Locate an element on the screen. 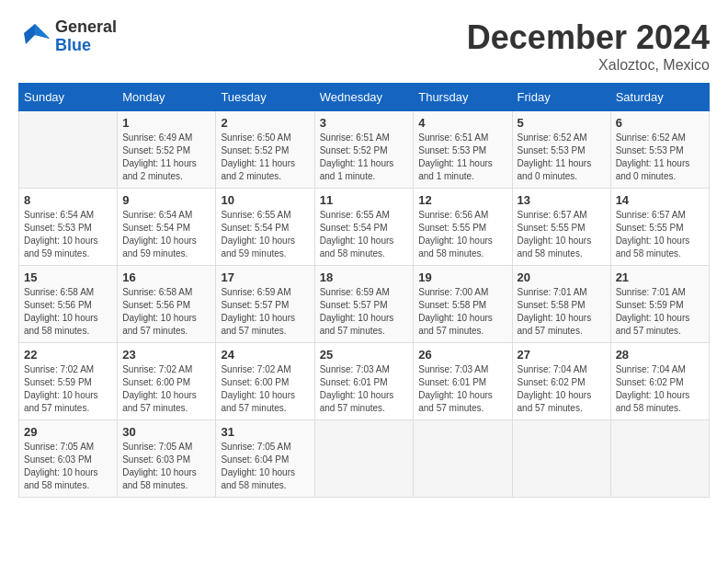 This screenshot has width=728, height=563. day-number: 6 is located at coordinates (660, 123).